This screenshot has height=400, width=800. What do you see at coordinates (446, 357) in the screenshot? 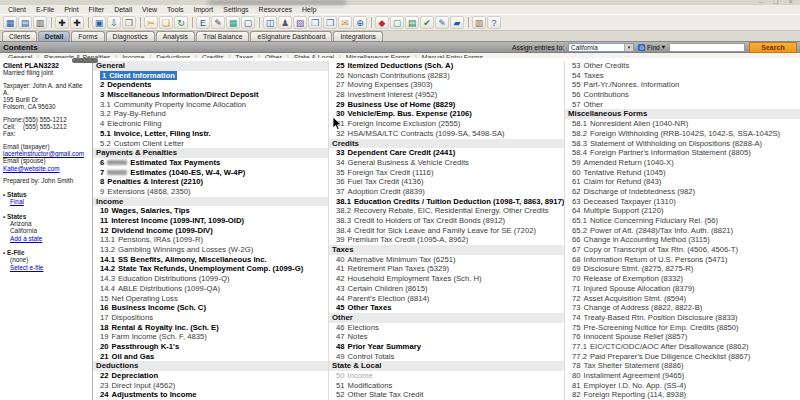
I see `contents-item-49: 49Control Totals` at bounding box center [446, 357].